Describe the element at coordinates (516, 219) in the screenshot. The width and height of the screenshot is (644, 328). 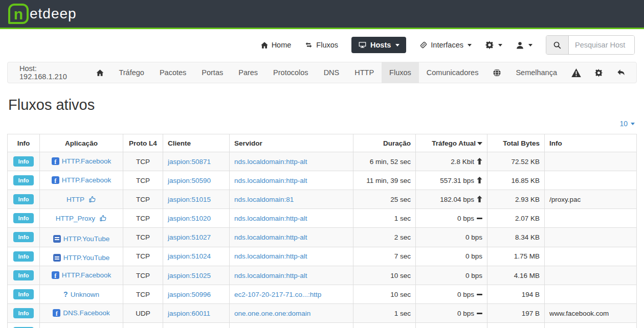
I see `total-bytes-cell: 2.07 KB` at that location.